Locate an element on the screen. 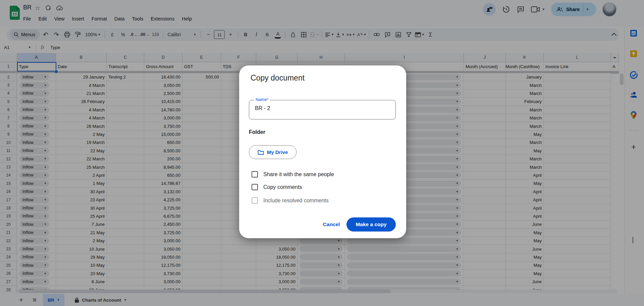 This screenshot has height=306, width=644. name-field-label: Name* is located at coordinates (262, 100).